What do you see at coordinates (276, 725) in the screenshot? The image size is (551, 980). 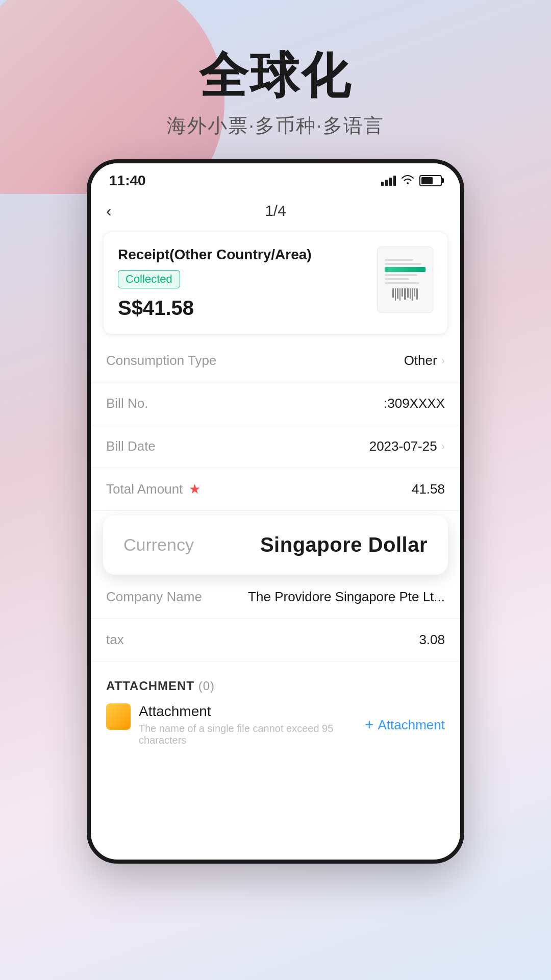 I see `attachment-row: Attachment The name of a single file can…` at bounding box center [276, 725].